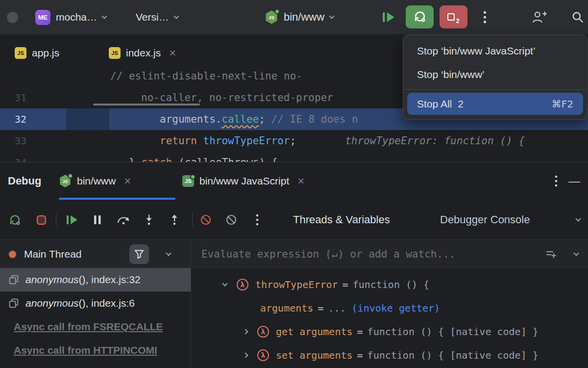 The image size is (588, 368). I want to click on code-line: 33 return throwTypeError;throwTypeError:…, so click(294, 141).